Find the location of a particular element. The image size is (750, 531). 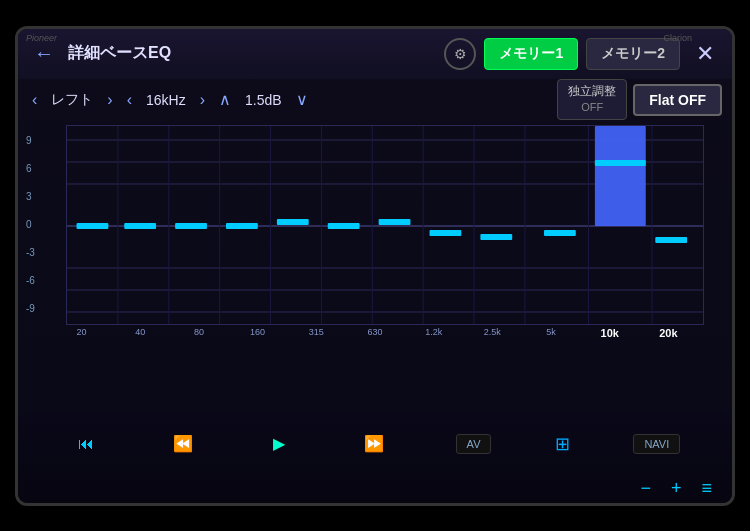

header: ← 詳細ベースEQ ⚙ メモリー1 メモリー2 ✕ is located at coordinates (375, 54).